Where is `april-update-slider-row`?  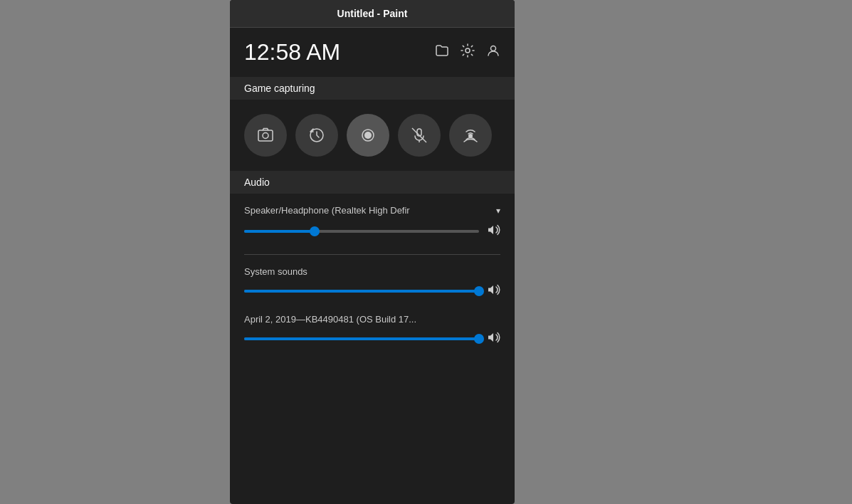
april-update-slider-row is located at coordinates (372, 339).